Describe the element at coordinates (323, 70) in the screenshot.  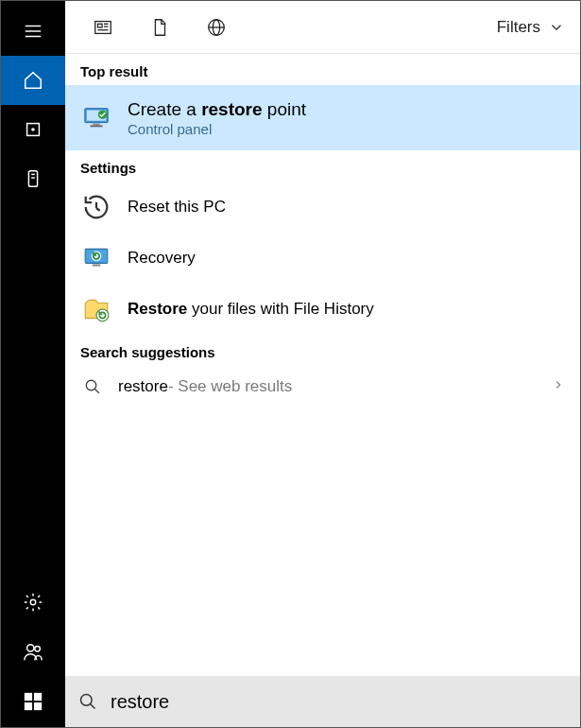
I see `top-result-header: Top result` at that location.